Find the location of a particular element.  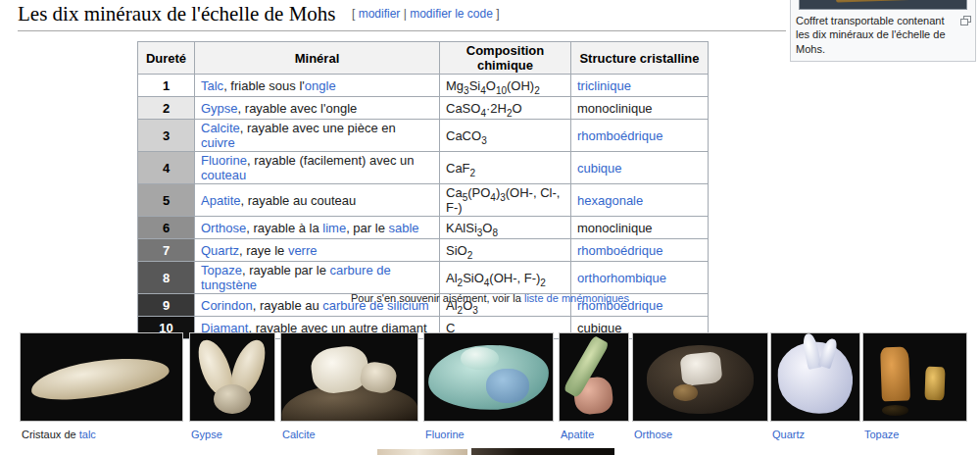

structure-link: triclinique is located at coordinates (604, 86).